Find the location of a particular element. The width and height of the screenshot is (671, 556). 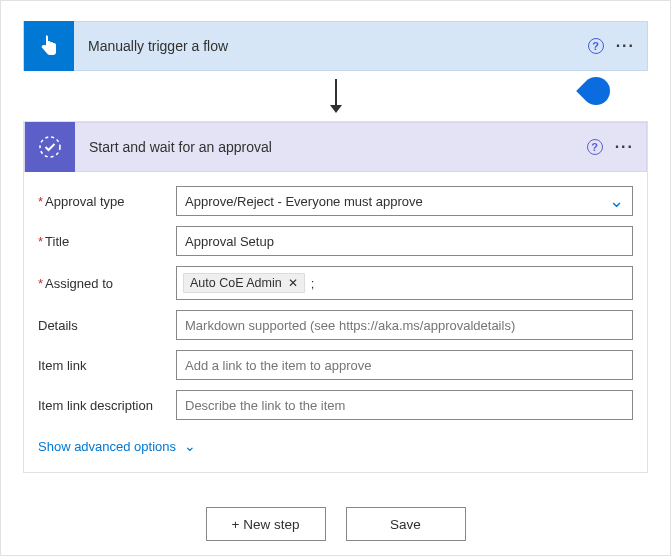

label-item-link-desc: Item link description is located at coordinates (107, 406).